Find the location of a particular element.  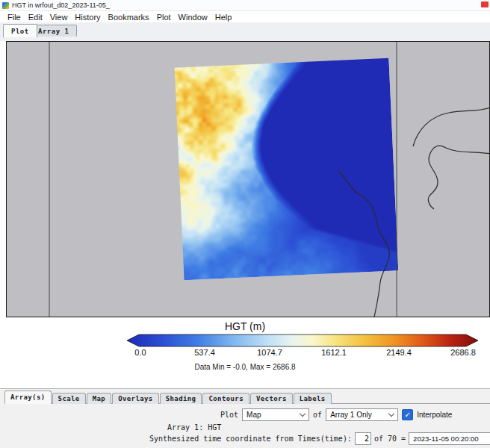

menu-history: History is located at coordinates (87, 17).